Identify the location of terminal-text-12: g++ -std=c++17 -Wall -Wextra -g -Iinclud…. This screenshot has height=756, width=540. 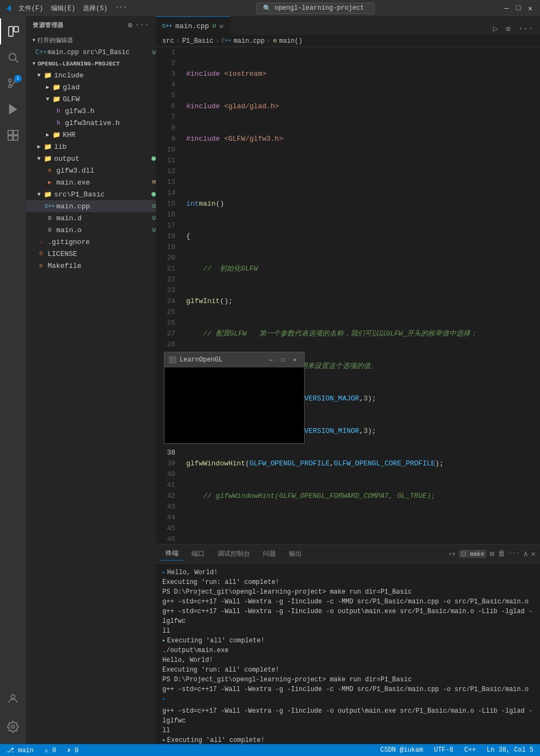
(345, 689).